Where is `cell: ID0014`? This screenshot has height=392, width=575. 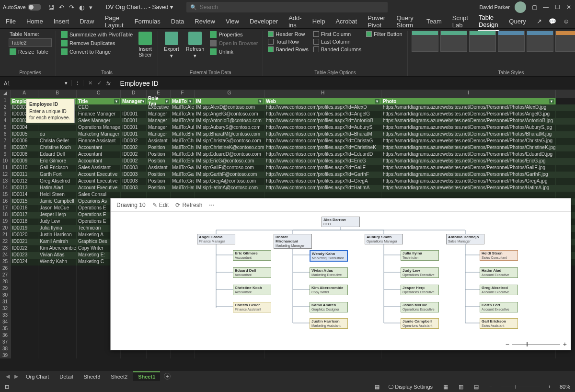
cell: ID0014 is located at coordinates (24, 195).